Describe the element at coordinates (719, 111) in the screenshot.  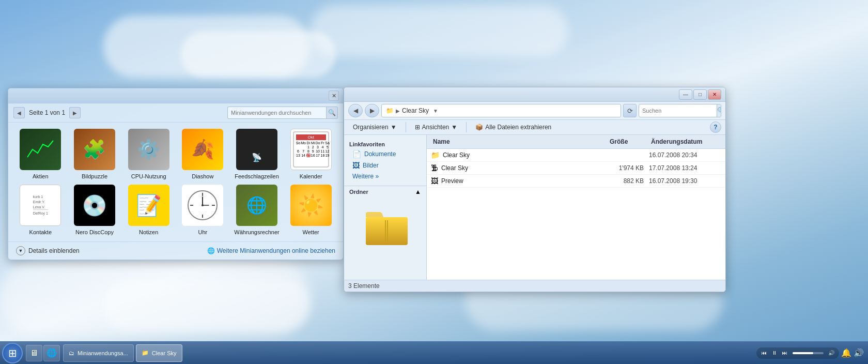
I see `explorer-search-button: 🔍` at that location.